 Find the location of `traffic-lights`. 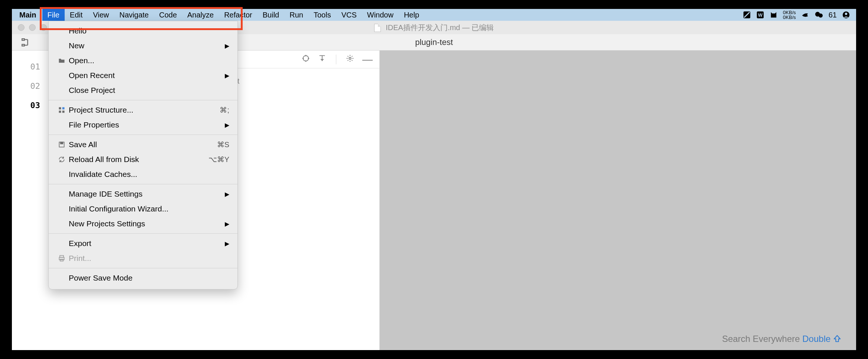

traffic-lights is located at coordinates (29, 28).